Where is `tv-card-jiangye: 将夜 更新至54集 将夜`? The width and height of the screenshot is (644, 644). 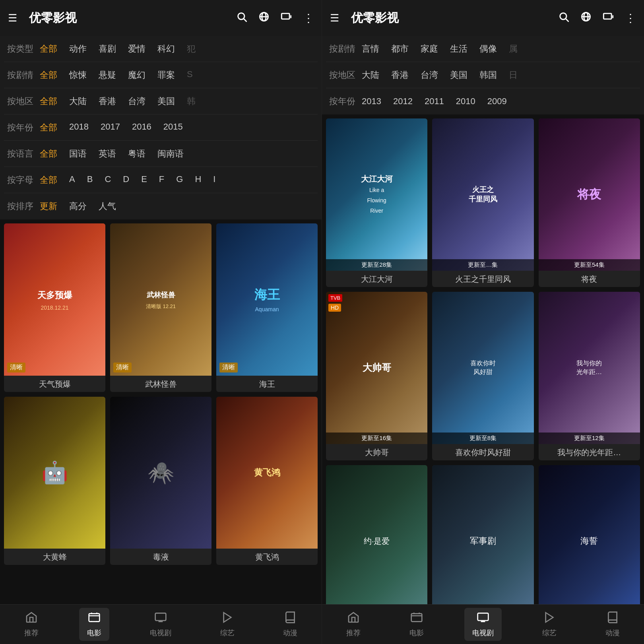 tv-card-jiangye: 将夜 更新至54集 将夜 is located at coordinates (589, 203).